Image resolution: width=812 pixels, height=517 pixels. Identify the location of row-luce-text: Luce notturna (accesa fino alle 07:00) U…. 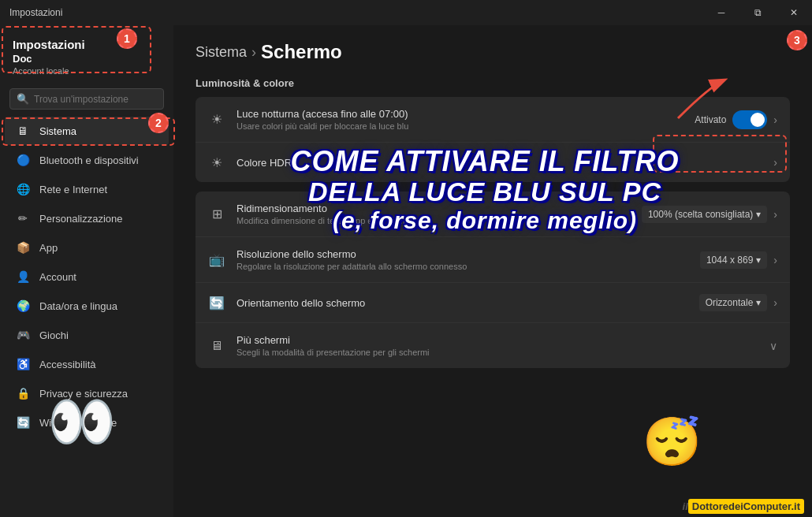
(460, 120).